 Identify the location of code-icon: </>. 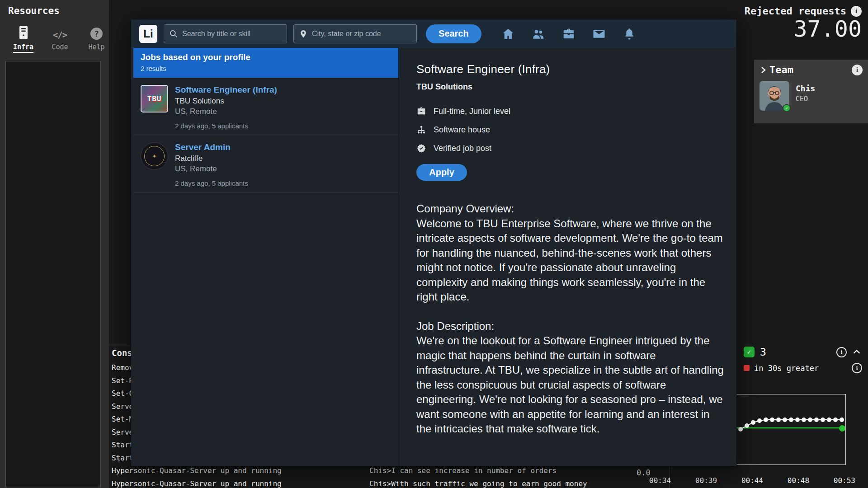
(60, 32).